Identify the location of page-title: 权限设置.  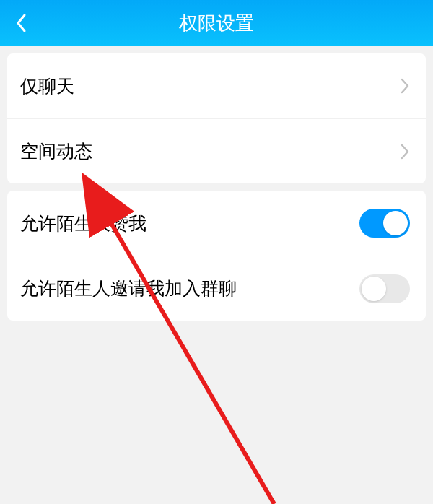
(216, 23).